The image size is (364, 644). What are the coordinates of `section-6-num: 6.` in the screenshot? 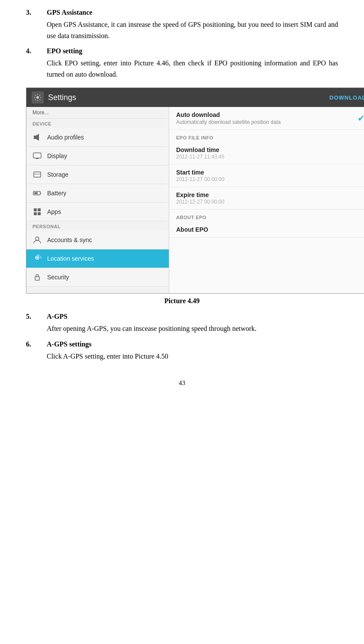 It's located at (36, 351).